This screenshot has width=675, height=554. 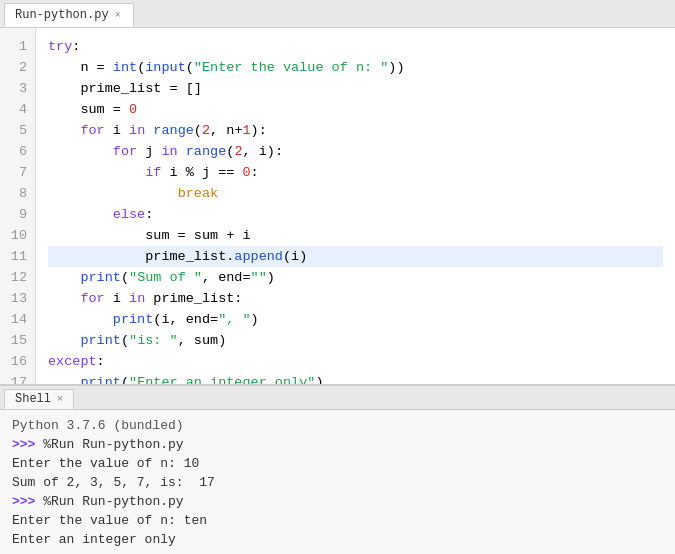 I want to click on code-line: print("is: ", sum), so click(x=356, y=340).